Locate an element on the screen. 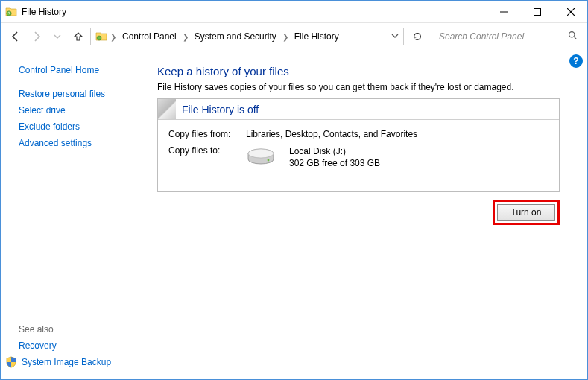 Image resolution: width=588 pixels, height=380 pixels. hard-drive-icon is located at coordinates (261, 157).